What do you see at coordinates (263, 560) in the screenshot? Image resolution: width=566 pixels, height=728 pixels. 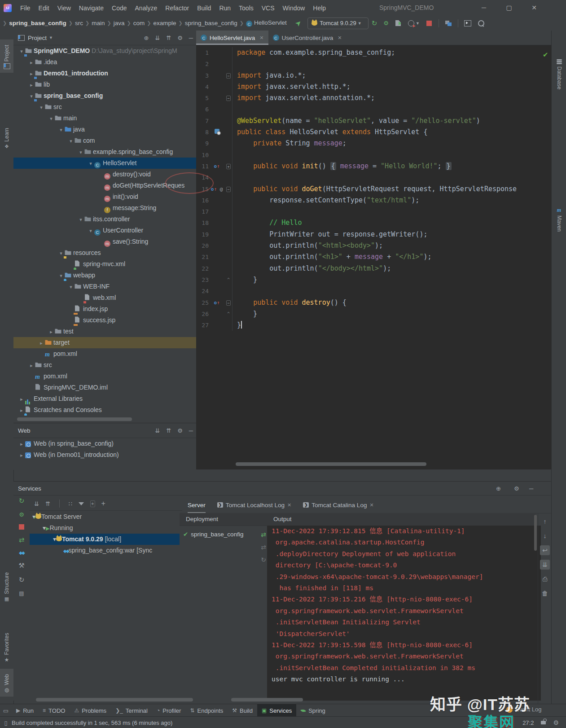 I see `refresh-icon: ↻` at bounding box center [263, 560].